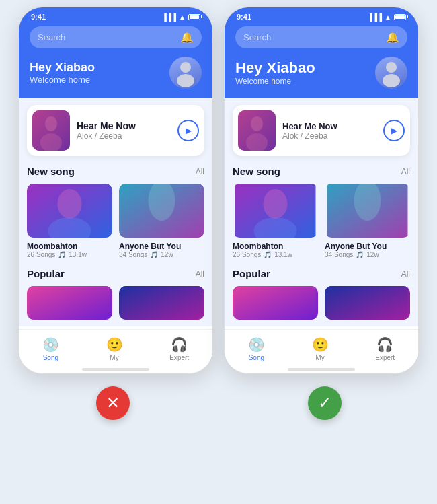 The width and height of the screenshot is (437, 504). I want to click on signal-icon: ▐▐▐, so click(169, 17).